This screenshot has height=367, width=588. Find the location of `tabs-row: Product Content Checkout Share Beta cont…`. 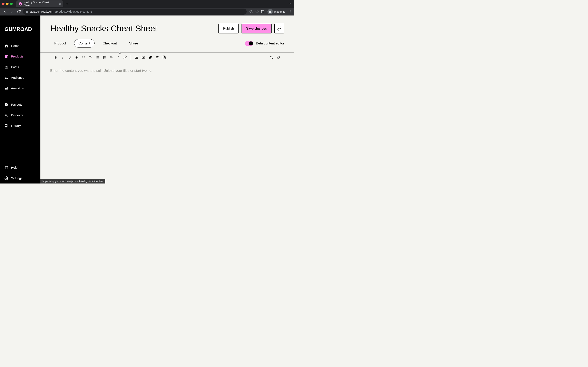

tabs-row: Product Content Checkout Share Beta cont… is located at coordinates (167, 43).